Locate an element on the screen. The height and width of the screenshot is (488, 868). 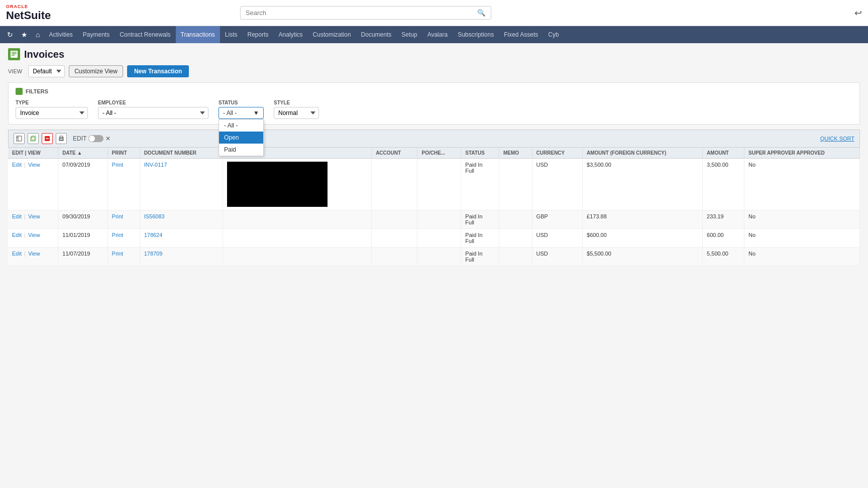
toolbar: VIEW Default Customize View New Transact… is located at coordinates (434, 71).